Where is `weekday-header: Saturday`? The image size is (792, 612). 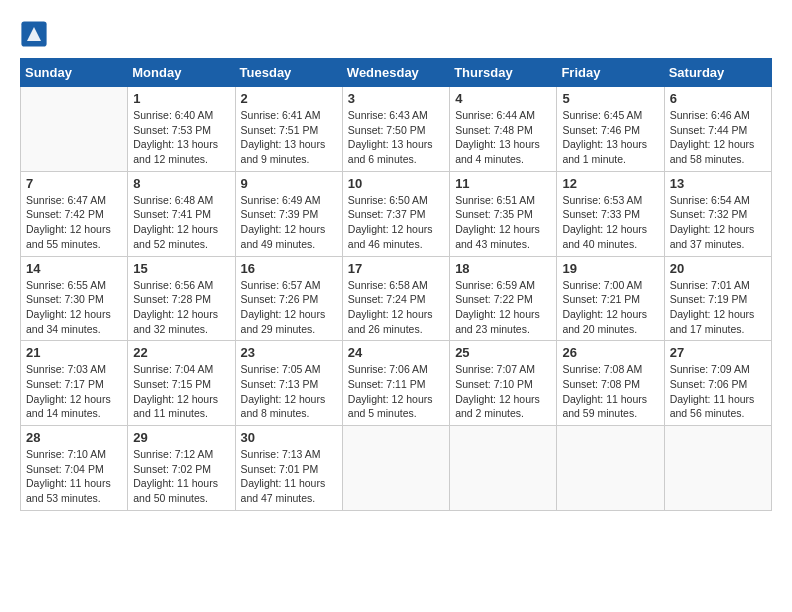 weekday-header: Saturday is located at coordinates (718, 73).